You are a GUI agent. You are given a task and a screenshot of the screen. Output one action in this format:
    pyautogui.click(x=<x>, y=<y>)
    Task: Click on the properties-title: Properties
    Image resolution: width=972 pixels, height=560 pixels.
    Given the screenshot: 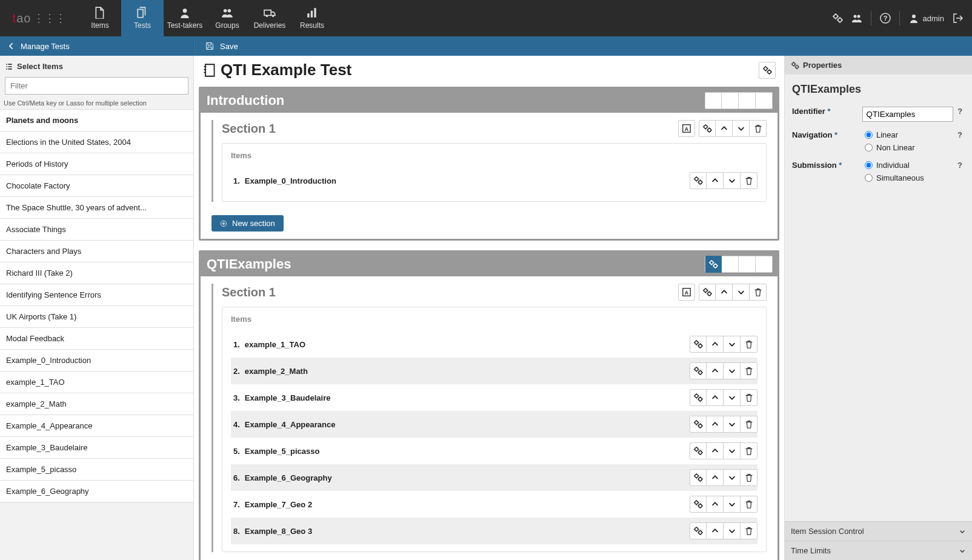 What is the action you would take?
    pyautogui.click(x=879, y=65)
    